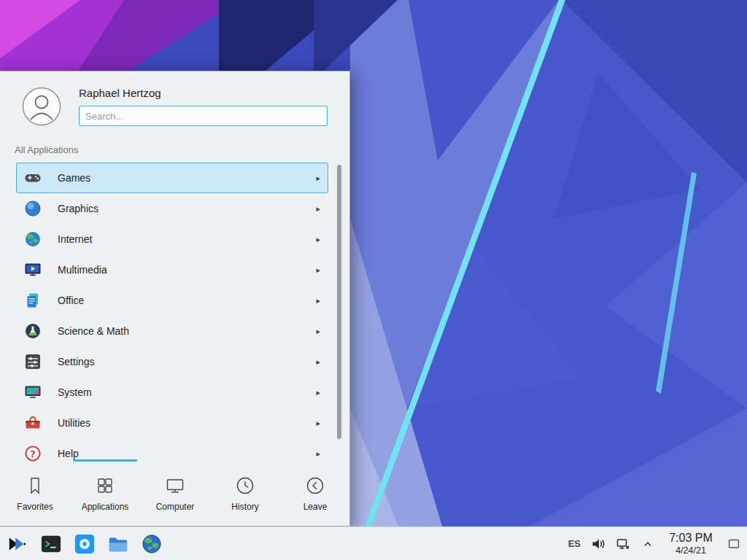 This screenshot has width=747, height=560. Describe the element at coordinates (175, 104) in the screenshot. I see `launcher-header: Raphael Hertzog` at that location.